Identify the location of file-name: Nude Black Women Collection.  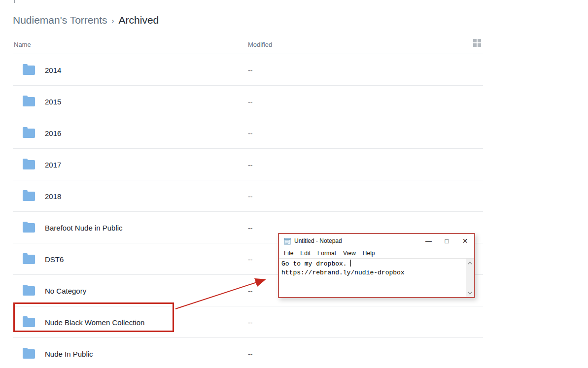
(95, 322).